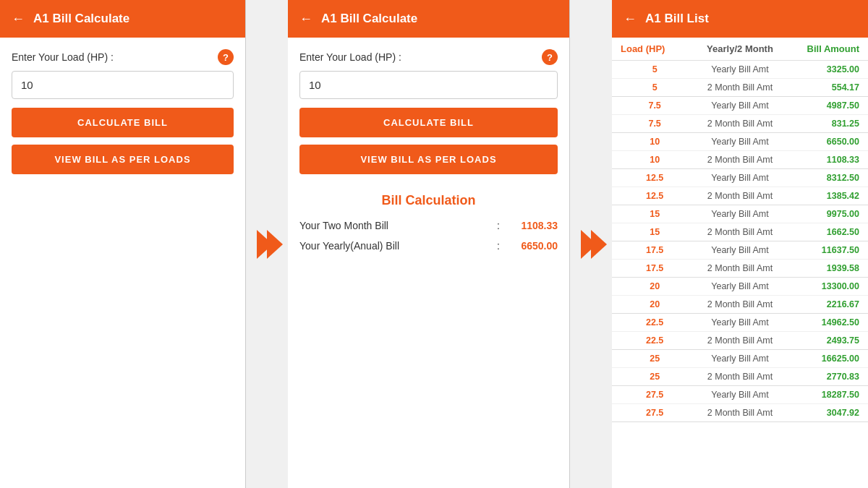 This screenshot has height=488, width=868. Describe the element at coordinates (740, 332) in the screenshot. I see `list-group: 22.5Yearly Bill Amt14962.5022.52 Month B…` at that location.